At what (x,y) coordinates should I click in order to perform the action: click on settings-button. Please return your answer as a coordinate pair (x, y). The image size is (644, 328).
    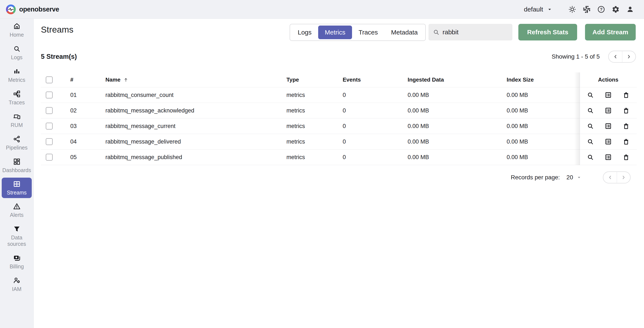
    Looking at the image, I should click on (616, 10).